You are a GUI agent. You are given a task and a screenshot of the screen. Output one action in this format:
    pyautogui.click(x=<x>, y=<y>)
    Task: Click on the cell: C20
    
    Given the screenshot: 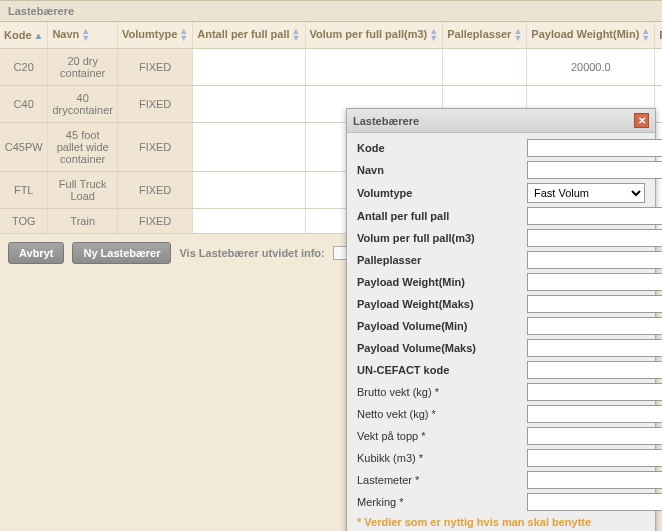 What is the action you would take?
    pyautogui.click(x=24, y=68)
    